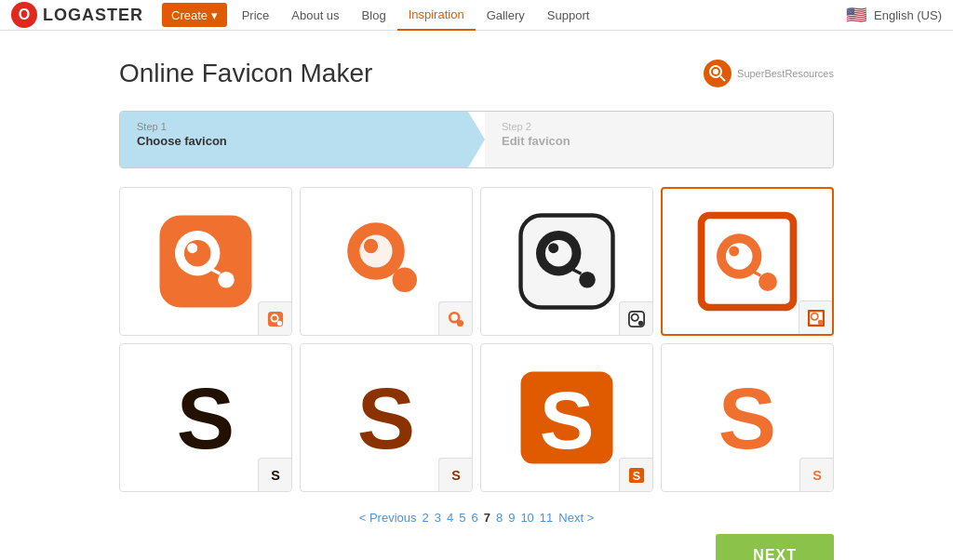 This screenshot has width=953, height=560. I want to click on favicon-corner-8: S, so click(816, 474).